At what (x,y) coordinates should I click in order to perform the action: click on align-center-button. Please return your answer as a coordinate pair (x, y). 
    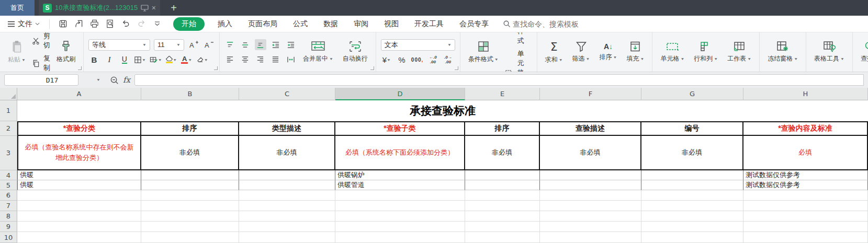
    Looking at the image, I should click on (245, 60).